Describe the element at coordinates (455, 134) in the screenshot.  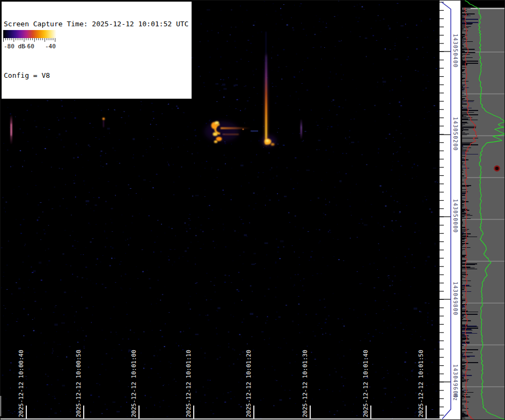
I see `frequency-tick-label: 143050200` at that location.